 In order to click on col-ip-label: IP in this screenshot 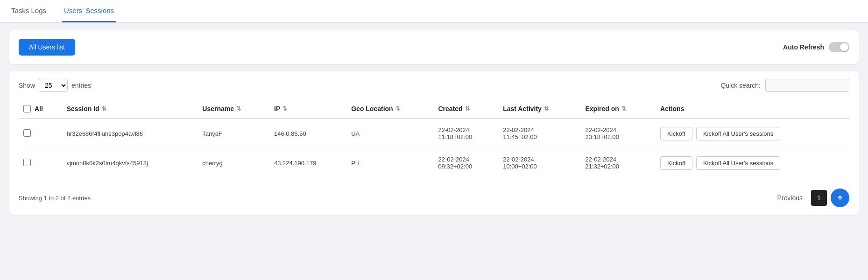, I will do `click(277, 109)`.